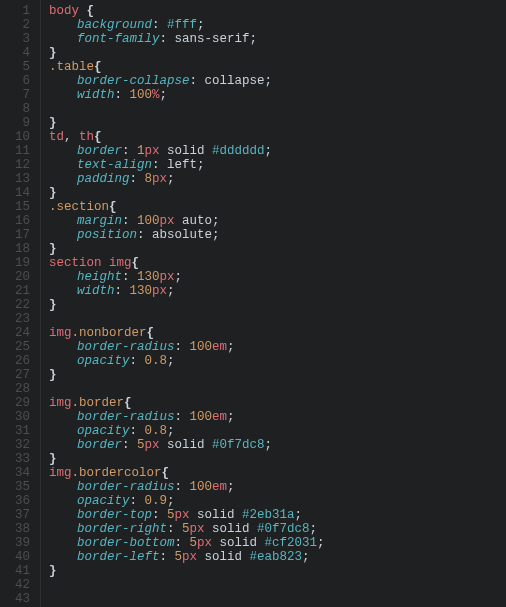 The height and width of the screenshot is (607, 506). What do you see at coordinates (278, 137) in the screenshot?
I see `code-line: td, th{` at bounding box center [278, 137].